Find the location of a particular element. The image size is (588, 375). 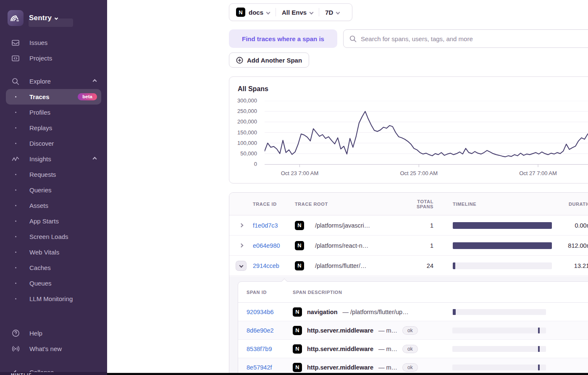

add-another-span-button: Add Another Span is located at coordinates (269, 60).